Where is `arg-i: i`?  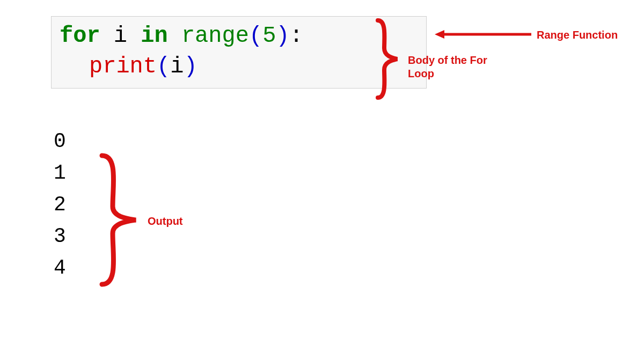 arg-i: i is located at coordinates (177, 67).